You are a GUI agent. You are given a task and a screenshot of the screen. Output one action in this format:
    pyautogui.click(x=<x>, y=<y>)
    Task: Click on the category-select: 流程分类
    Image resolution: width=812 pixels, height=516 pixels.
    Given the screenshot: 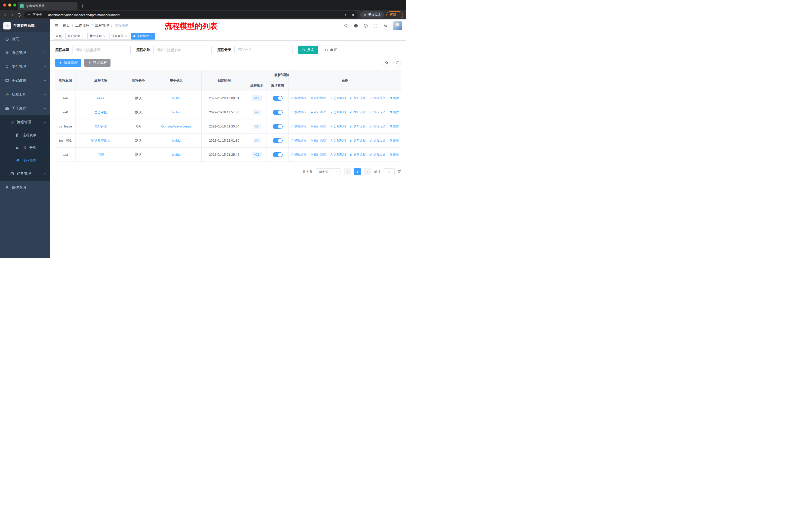 What is the action you would take?
    pyautogui.click(x=264, y=50)
    